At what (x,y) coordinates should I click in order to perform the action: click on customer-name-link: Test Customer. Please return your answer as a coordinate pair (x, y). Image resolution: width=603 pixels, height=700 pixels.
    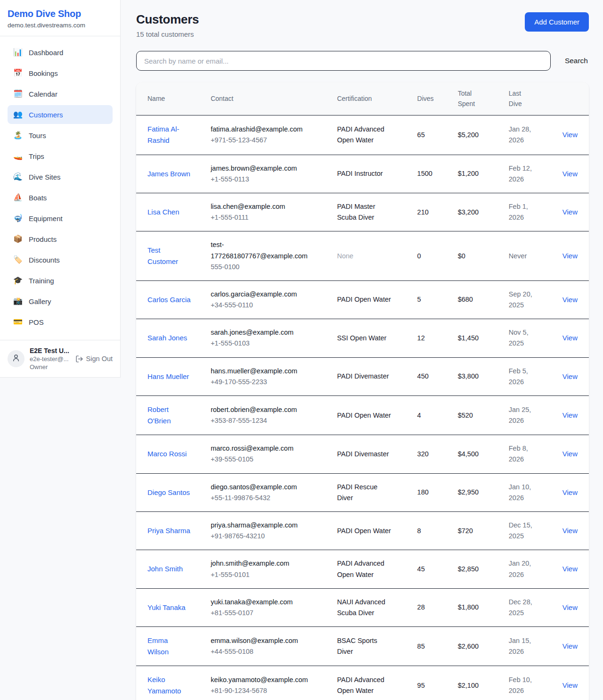
    Looking at the image, I should click on (169, 256).